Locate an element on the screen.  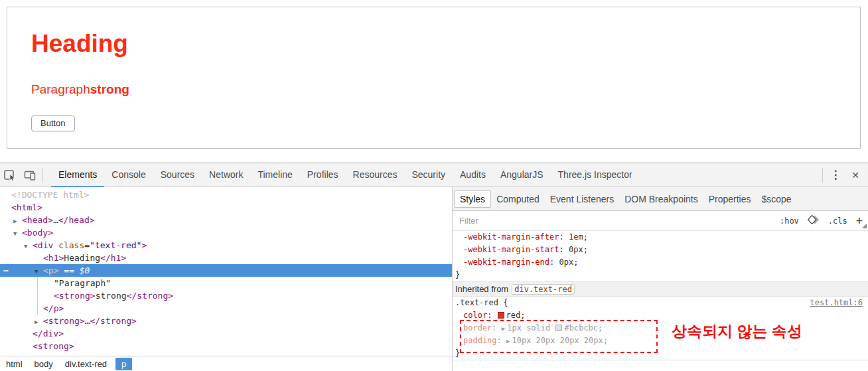
style-declaration-row: -webkit-margin-start: 0px; is located at coordinates (660, 250).